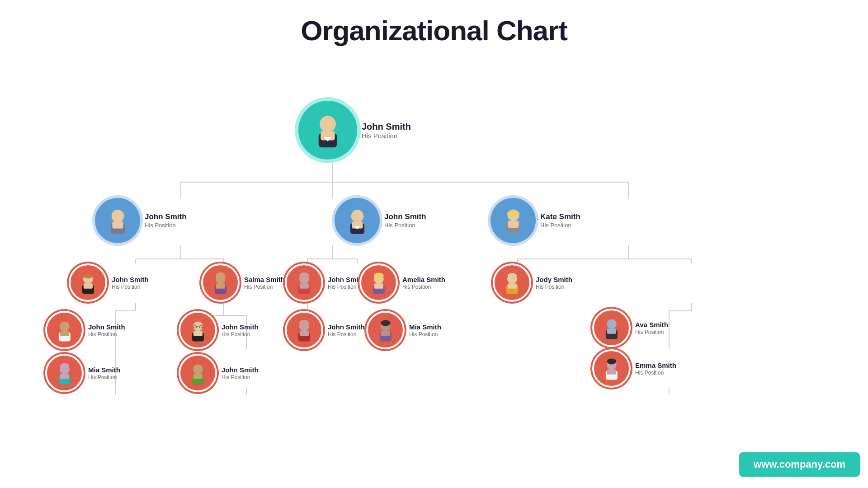 This screenshot has width=868, height=488. I want to click on l3-ll-avatar, so click(64, 330).